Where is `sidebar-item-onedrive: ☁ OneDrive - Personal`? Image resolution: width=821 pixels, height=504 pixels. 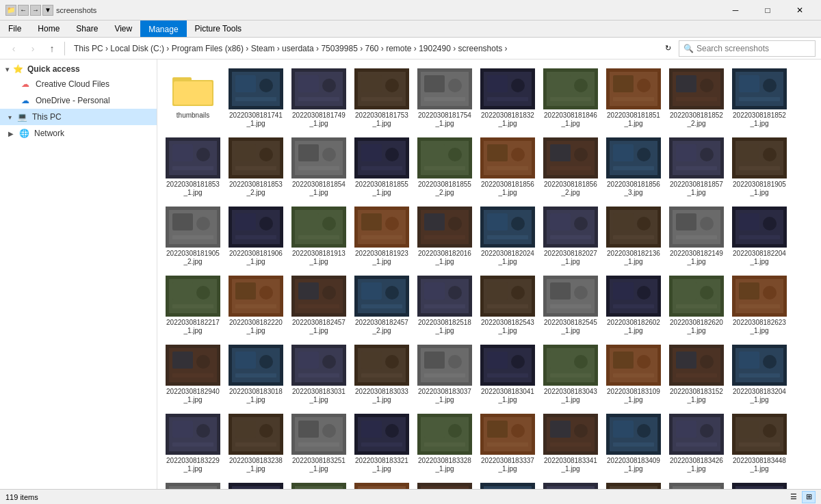
sidebar-item-onedrive: ☁ OneDrive - Personal is located at coordinates (78, 101).